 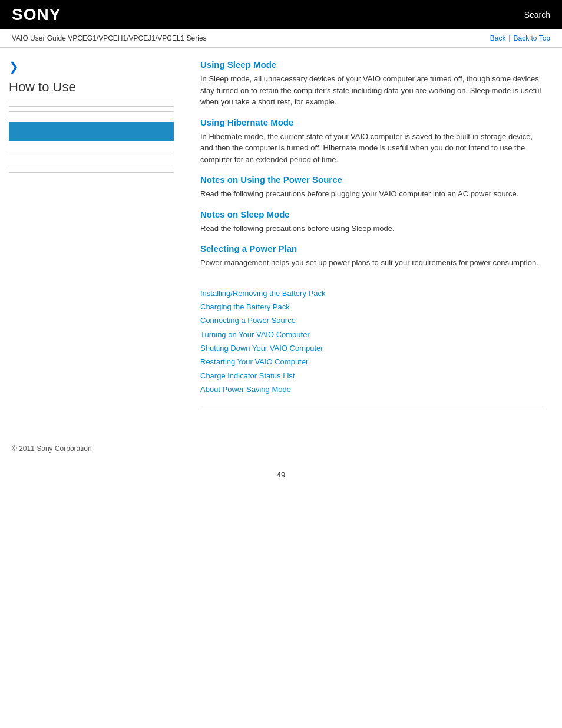 I want to click on section-text-hibernate-mode: In Hibernate mode, the current state of …, so click(x=372, y=149).